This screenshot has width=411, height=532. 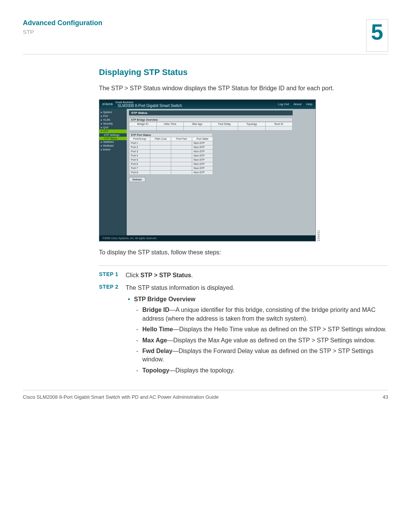 What do you see at coordinates (192, 275) in the screenshot?
I see `step1-post: .` at bounding box center [192, 275].